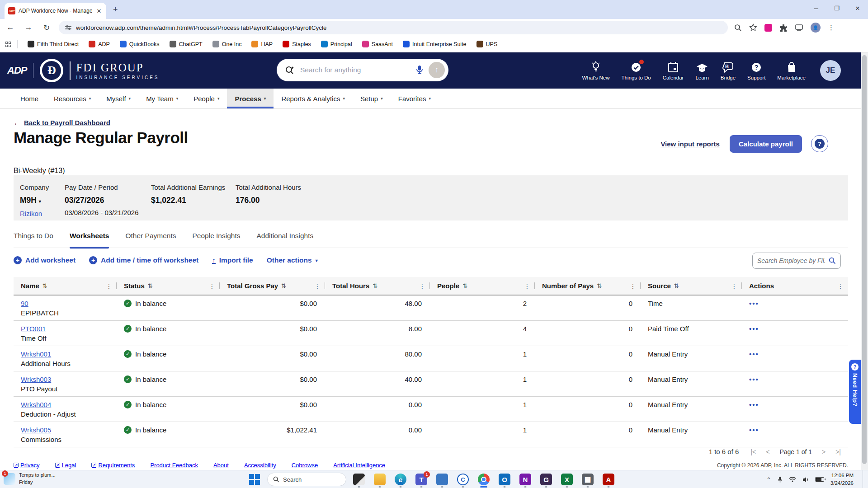  What do you see at coordinates (769, 28) in the screenshot?
I see `pink-extension-icon` at bounding box center [769, 28].